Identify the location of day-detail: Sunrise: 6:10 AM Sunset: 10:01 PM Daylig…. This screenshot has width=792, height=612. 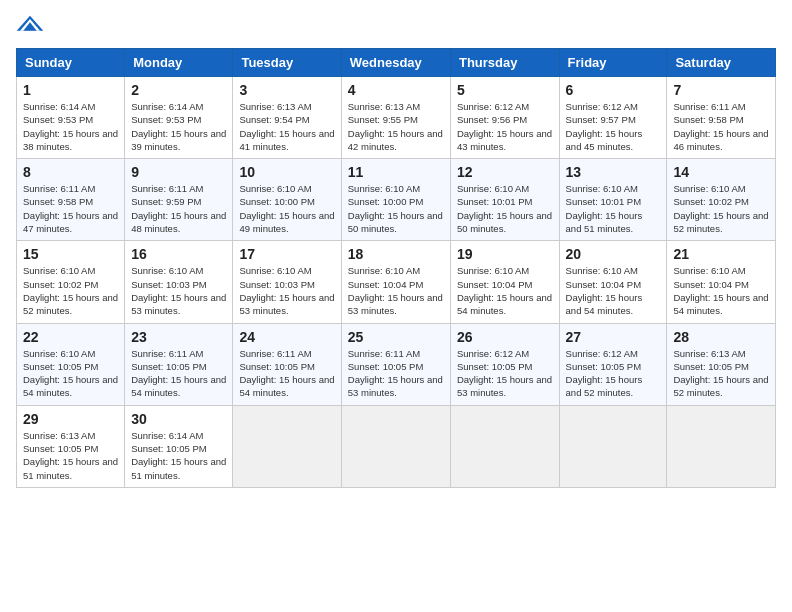
(505, 208).